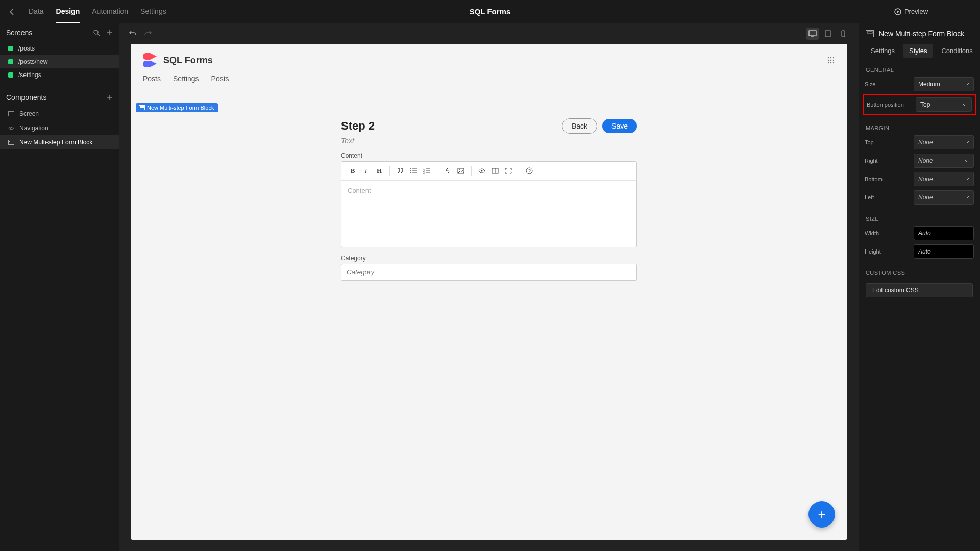  Describe the element at coordinates (919, 127) in the screenshot. I see `section-margin: MARGIN` at that location.